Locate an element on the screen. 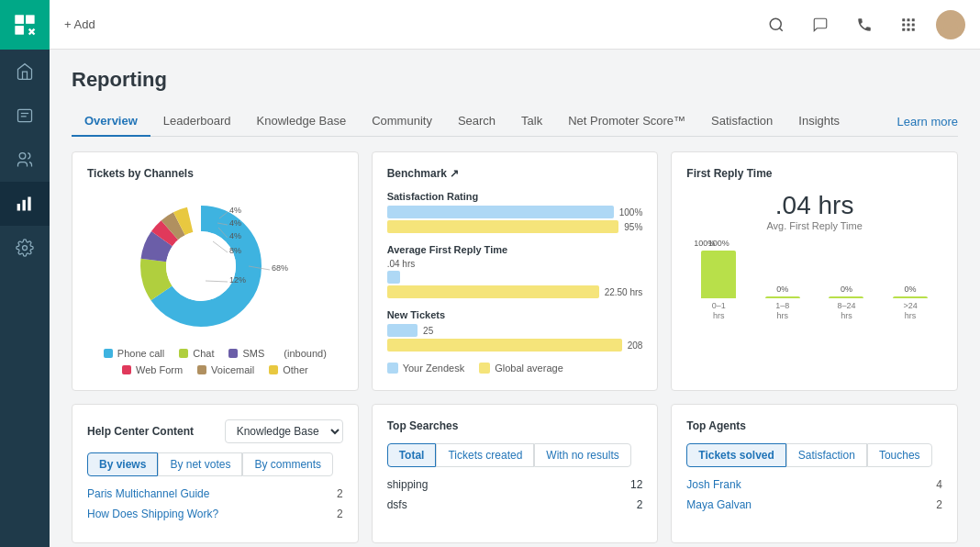  help-center-select: Knowledge Base is located at coordinates (284, 431).